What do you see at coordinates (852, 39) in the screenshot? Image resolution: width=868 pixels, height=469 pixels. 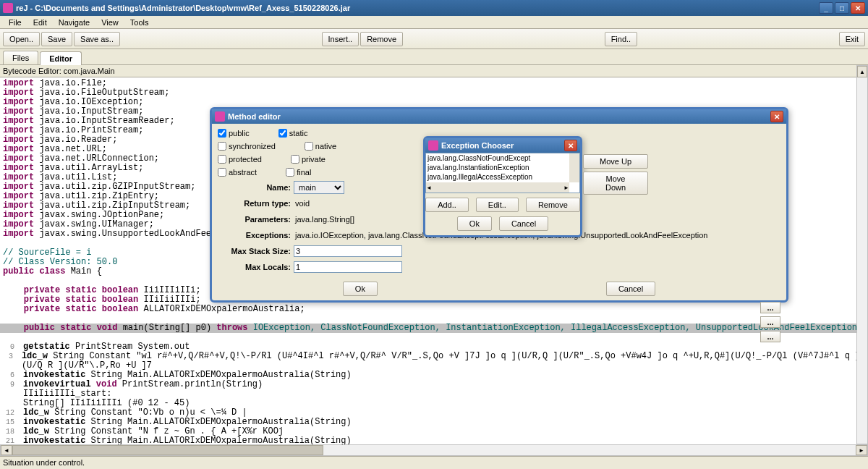 I see `exit-button: Exit` at bounding box center [852, 39].